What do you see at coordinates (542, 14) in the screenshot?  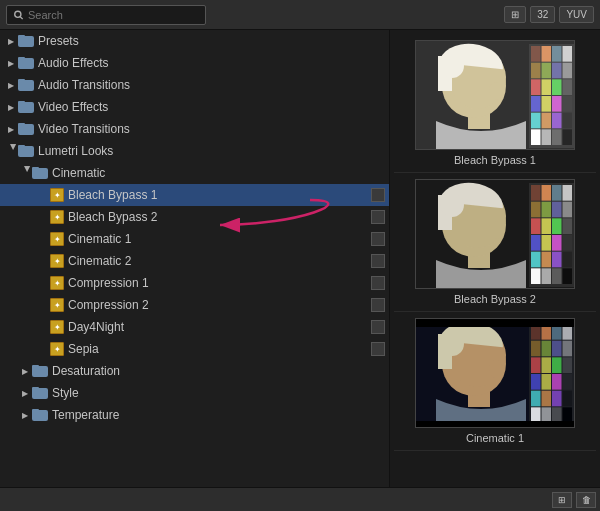 I see `bit-depth-button: 32` at bounding box center [542, 14].